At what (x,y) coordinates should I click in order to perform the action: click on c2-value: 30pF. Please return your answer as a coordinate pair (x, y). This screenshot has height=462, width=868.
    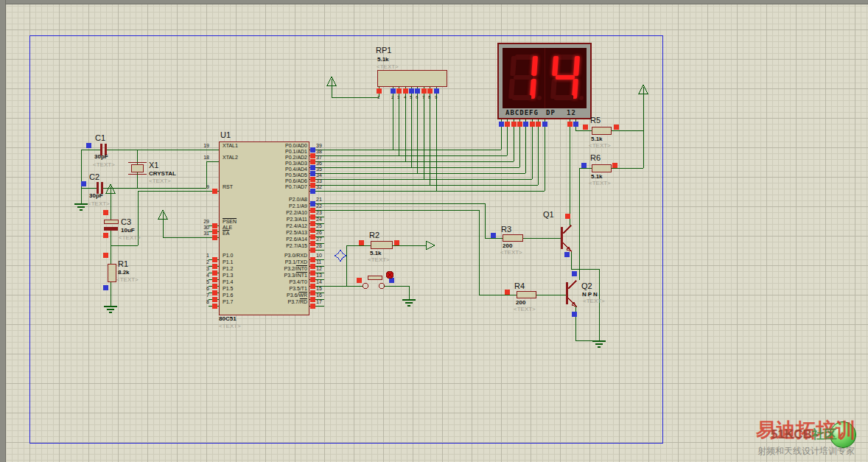
    Looking at the image, I should click on (96, 196).